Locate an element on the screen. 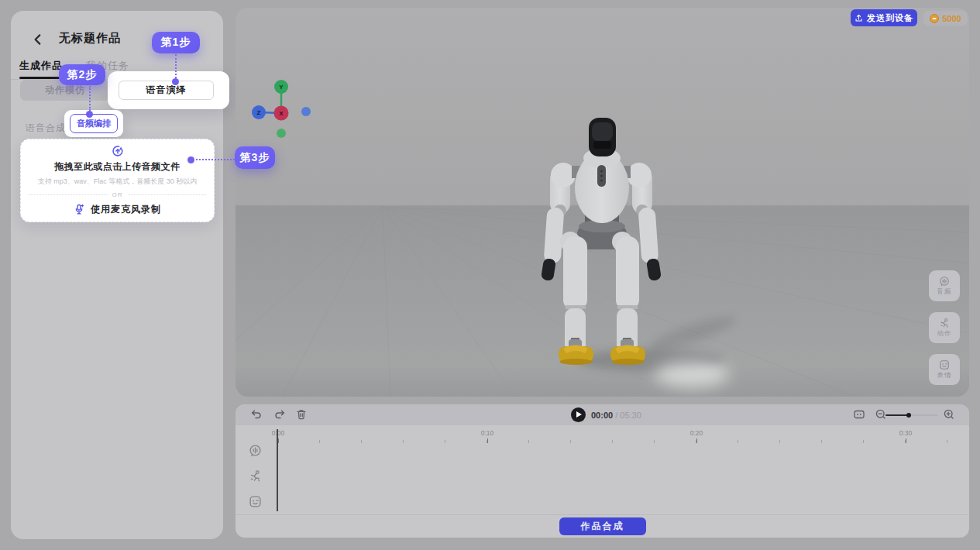 The image size is (980, 550). axis-x-label: X is located at coordinates (281, 113).